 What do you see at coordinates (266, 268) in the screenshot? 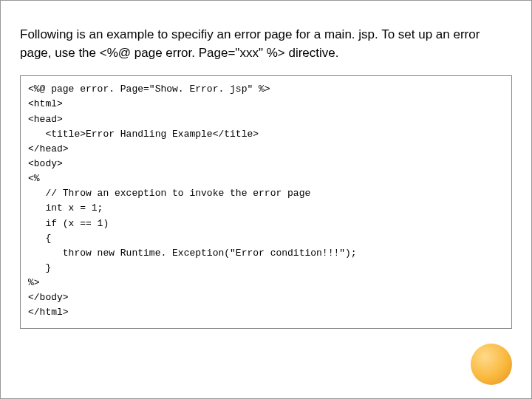
I see `code-line: }` at bounding box center [266, 268].